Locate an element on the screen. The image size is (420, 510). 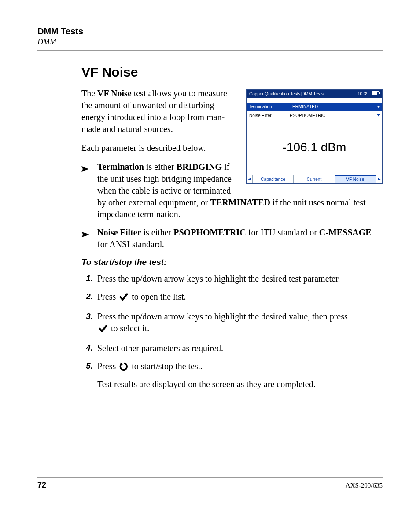
step-number: 2. is located at coordinates (87, 297).